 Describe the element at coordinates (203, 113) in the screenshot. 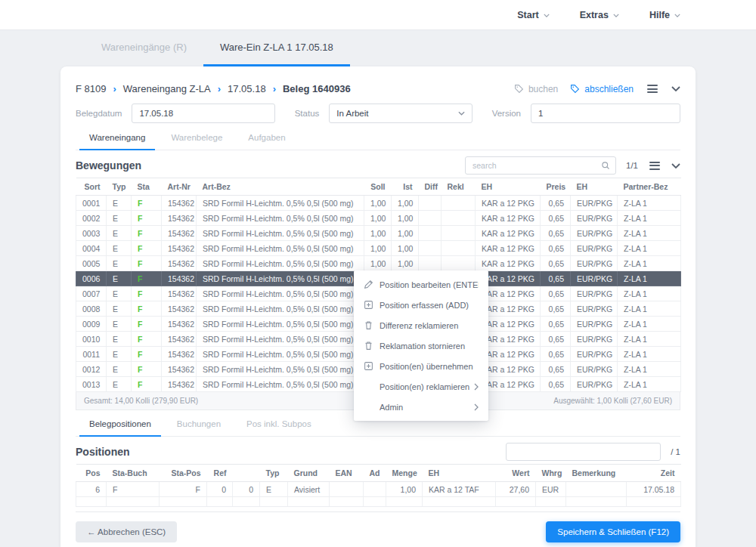

I see `belegdatum-field: 17.05.18` at that location.